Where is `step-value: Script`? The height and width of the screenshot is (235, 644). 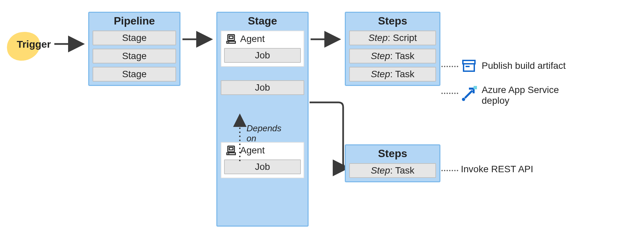
step-value: Script is located at coordinates (405, 38).